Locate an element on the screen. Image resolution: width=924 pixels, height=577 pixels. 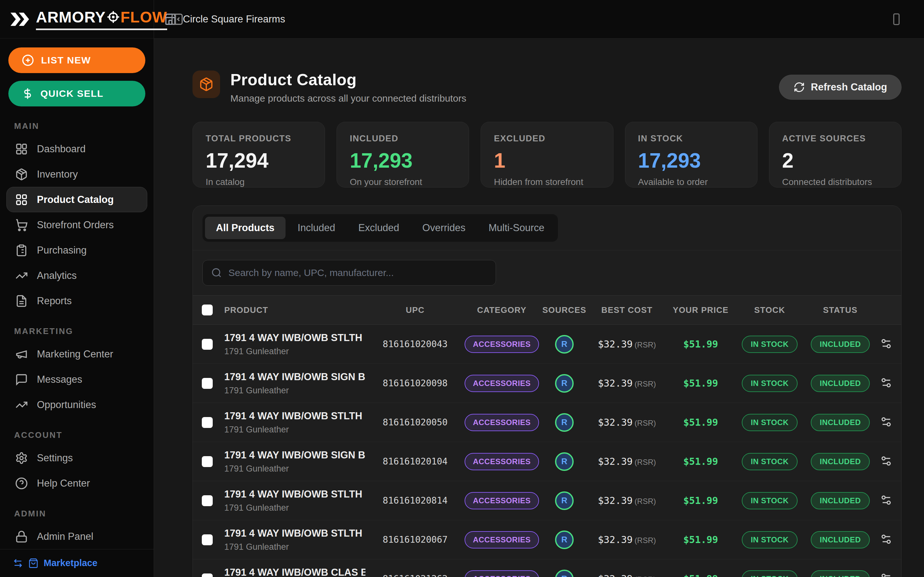
smartphone-icon is located at coordinates (897, 19).